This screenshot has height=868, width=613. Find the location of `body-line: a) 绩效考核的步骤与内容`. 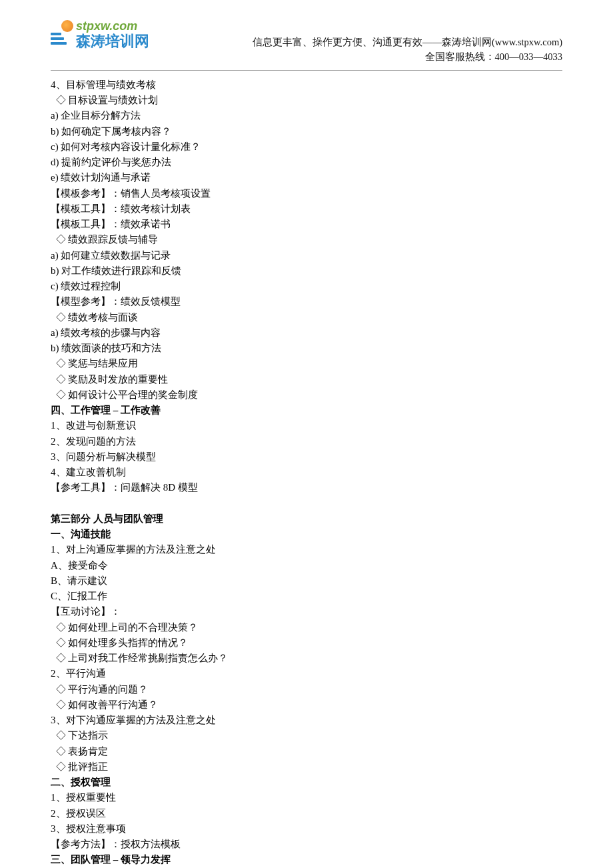

body-line: a) 绩效考核的步骤与内容 is located at coordinates (306, 333).